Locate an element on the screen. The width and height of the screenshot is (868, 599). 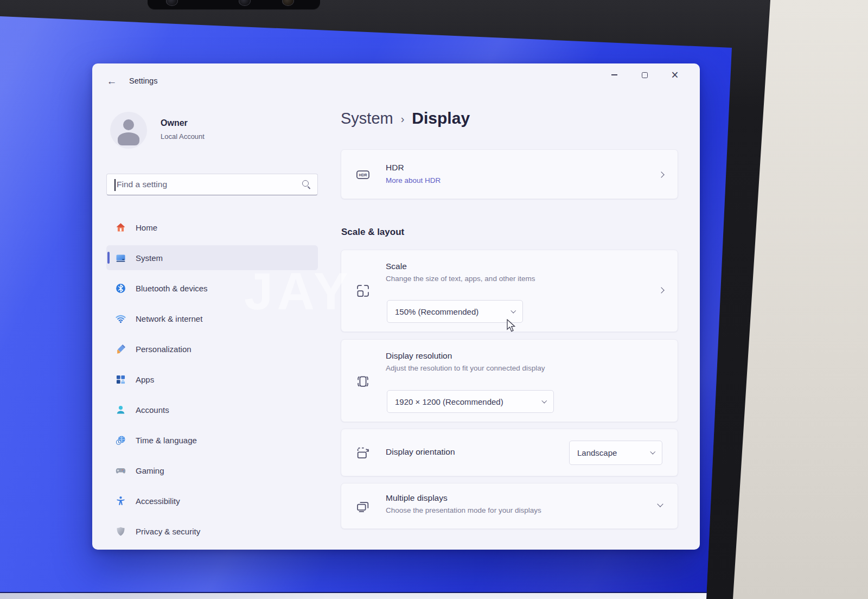
resolution-description: Adjust the resolution to fit your connec… is located at coordinates (465, 368).